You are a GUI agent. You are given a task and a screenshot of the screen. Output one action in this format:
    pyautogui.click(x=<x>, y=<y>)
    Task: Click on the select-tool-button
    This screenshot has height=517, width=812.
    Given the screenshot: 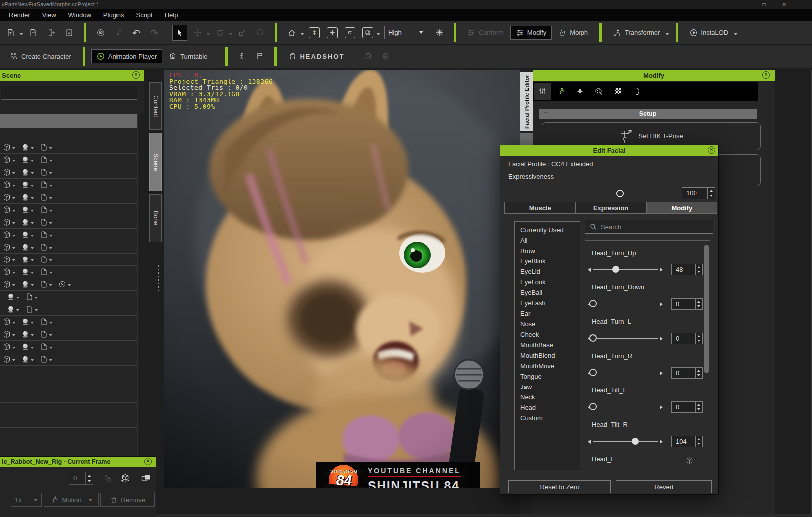 What is the action you would take?
    pyautogui.click(x=180, y=33)
    